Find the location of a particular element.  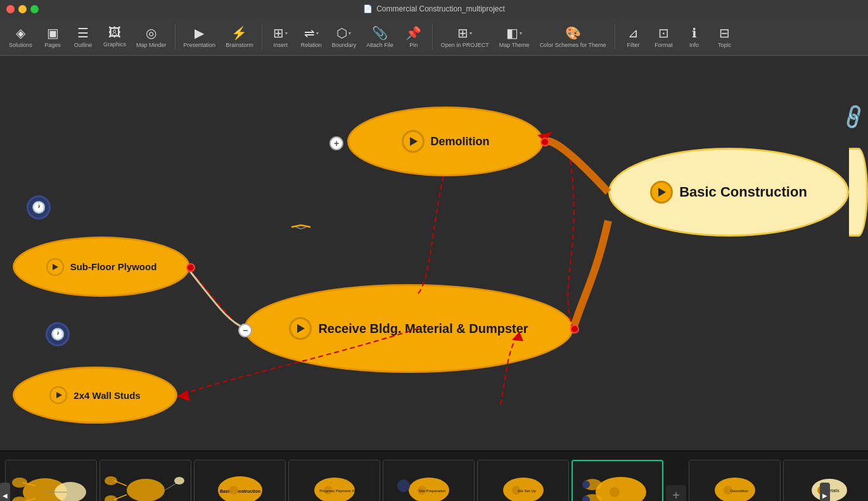

pin-icon: 📌 is located at coordinates (413, 33).